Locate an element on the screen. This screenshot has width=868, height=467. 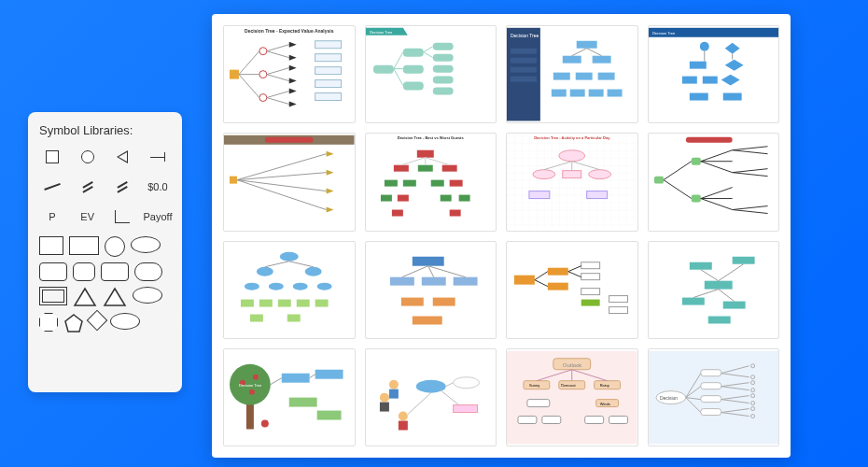
pill-shape is located at coordinates (148, 272).